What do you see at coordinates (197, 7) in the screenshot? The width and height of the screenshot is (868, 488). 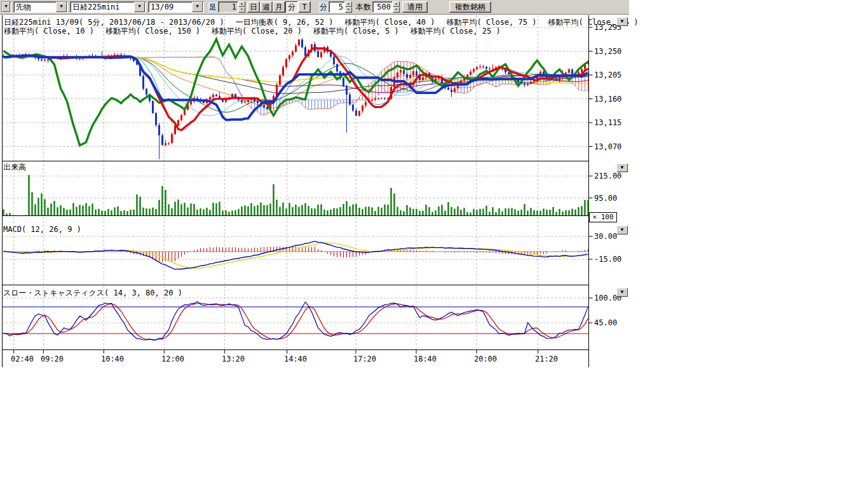 I see `contract-month-dropdown-arrow-icon: ▼` at bounding box center [197, 7].